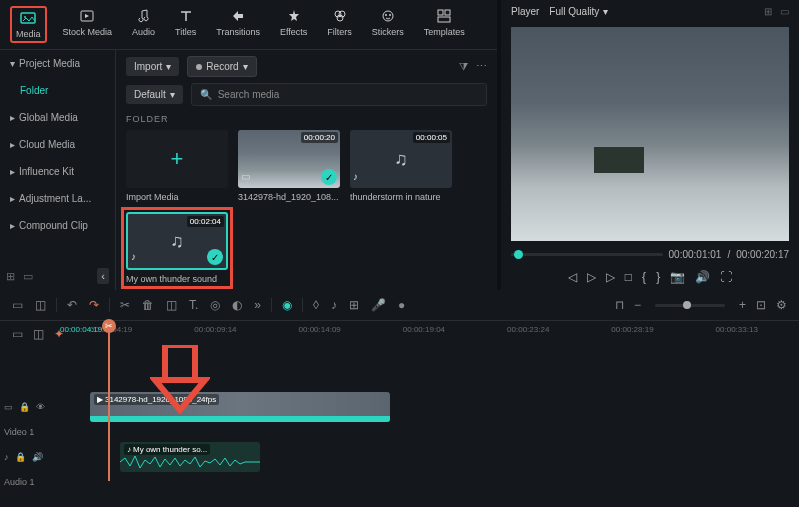 The image size is (799, 507). Describe the element at coordinates (238, 24) in the screenshot. I see `toolbar-transitions: Transitions` at that location.